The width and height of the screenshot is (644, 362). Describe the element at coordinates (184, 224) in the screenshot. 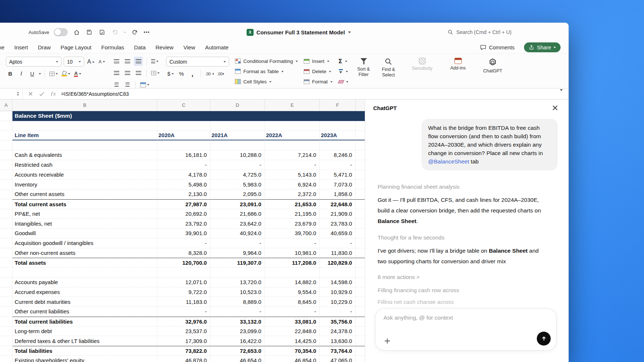

I see `cell-value: 23,792.0` at that location.